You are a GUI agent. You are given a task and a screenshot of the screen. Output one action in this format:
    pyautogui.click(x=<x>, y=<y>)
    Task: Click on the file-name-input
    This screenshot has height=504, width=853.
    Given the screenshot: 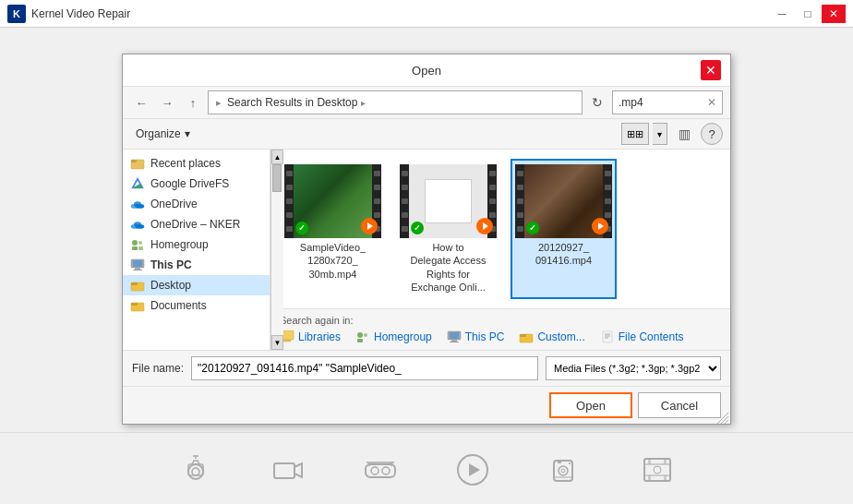 What is the action you would take?
    pyautogui.click(x=365, y=368)
    